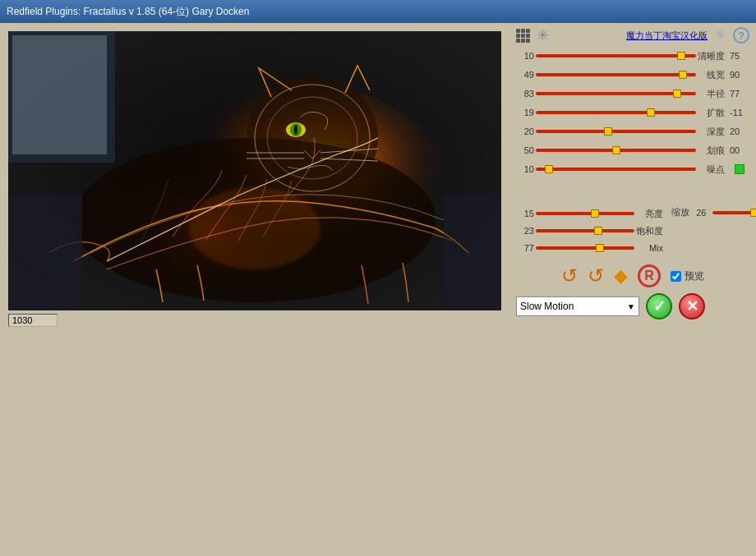 This screenshot has width=756, height=556. I want to click on linewidth-min: 49, so click(525, 75).